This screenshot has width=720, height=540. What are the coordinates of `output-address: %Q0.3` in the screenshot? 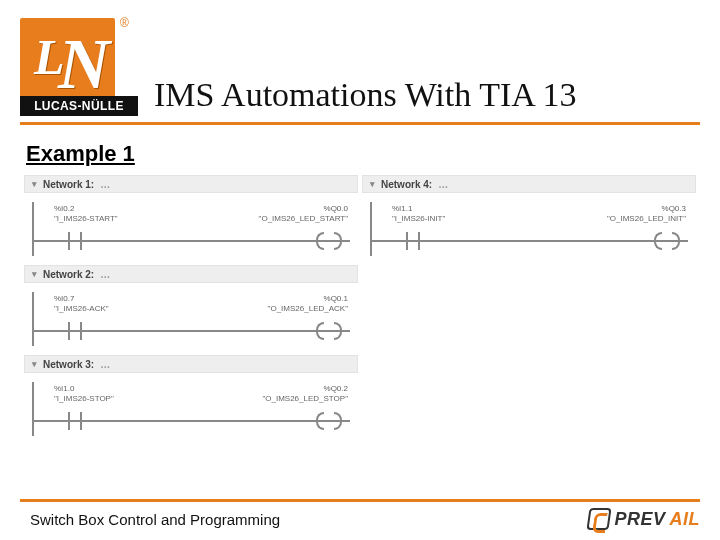 It's located at (674, 208).